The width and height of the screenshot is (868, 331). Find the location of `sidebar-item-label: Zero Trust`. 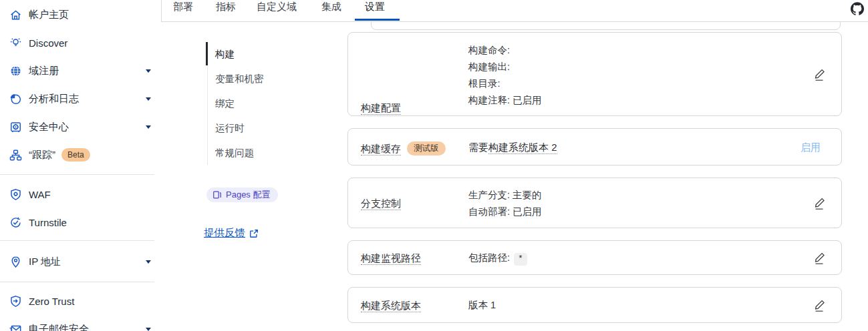

sidebar-item-label: Zero Trust is located at coordinates (51, 302).